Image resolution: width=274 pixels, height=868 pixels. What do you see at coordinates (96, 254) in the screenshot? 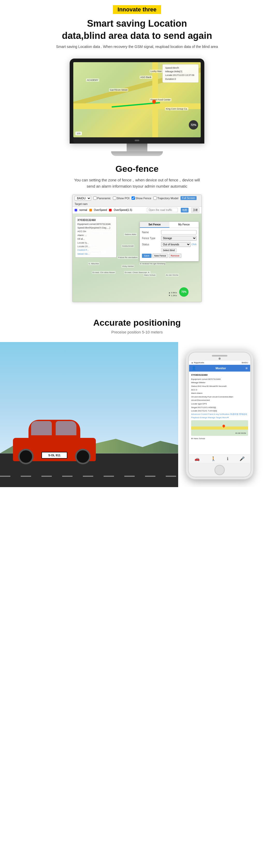
I see `vehicle-streetview: Street Vie...` at bounding box center [96, 254].